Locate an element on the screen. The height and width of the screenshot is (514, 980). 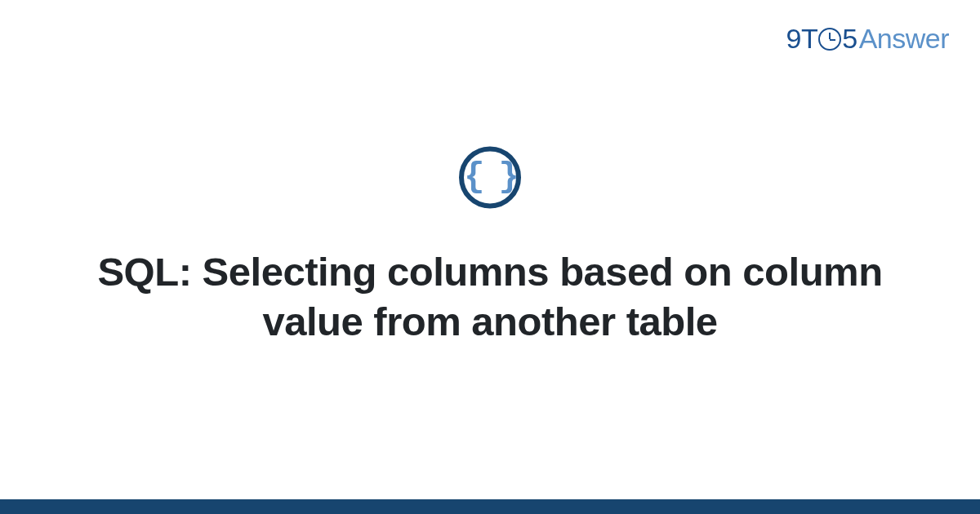
logo-text-5: 5 is located at coordinates (849, 39).